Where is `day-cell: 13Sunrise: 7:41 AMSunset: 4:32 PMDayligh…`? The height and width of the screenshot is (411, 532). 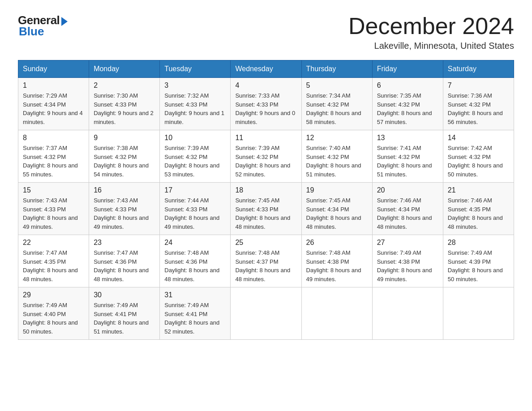
day-cell: 13Sunrise: 7:41 AMSunset: 4:32 PMDayligh… is located at coordinates (408, 157).